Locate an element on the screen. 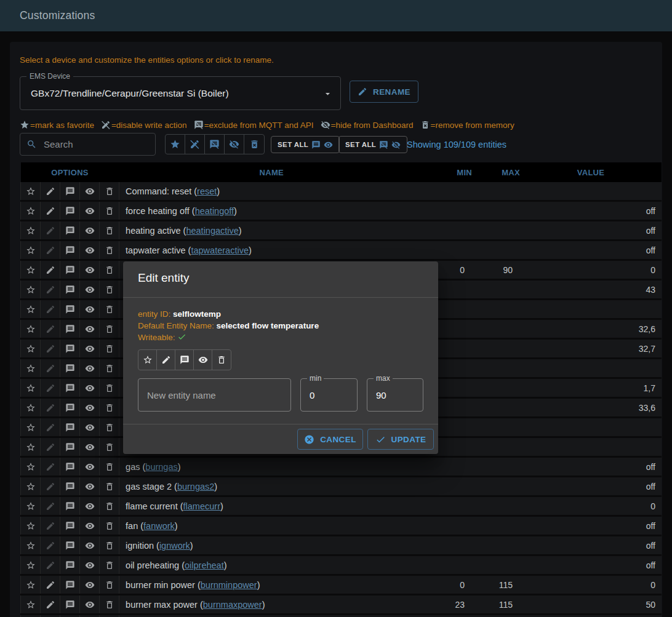 The image size is (672, 617). mqtt-toggle-button is located at coordinates (185, 360).